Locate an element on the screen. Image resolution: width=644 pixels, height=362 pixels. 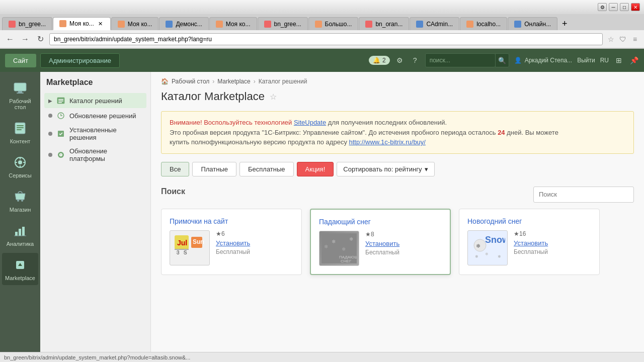
tab-9: CAdmin... is located at coordinates (435, 24).